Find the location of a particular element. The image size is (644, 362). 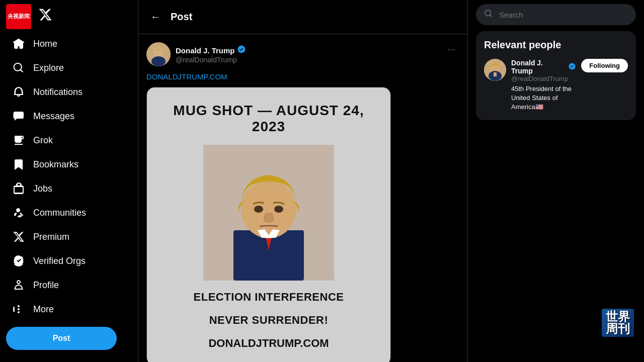

jobs-icon is located at coordinates (19, 189).